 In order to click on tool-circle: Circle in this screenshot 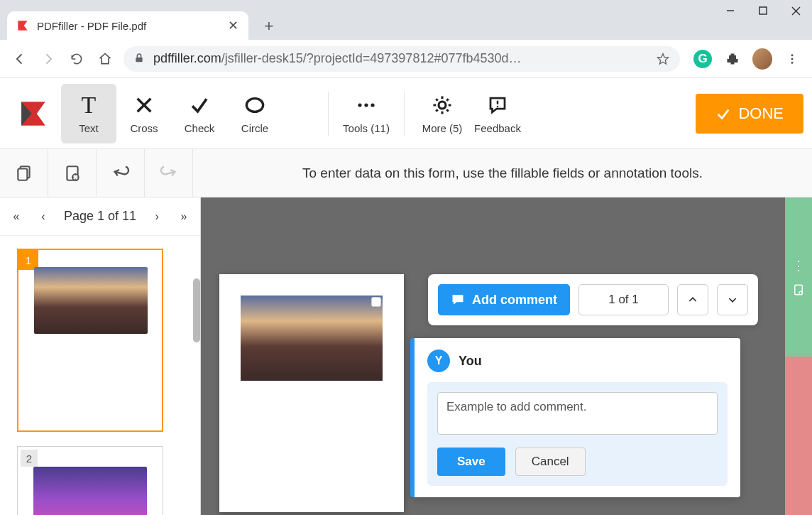, I will do `click(255, 114)`.